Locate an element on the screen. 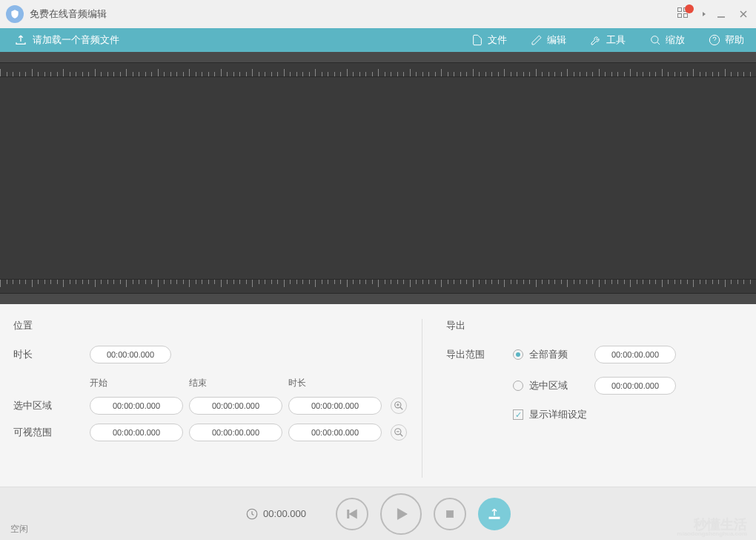 The height and width of the screenshot is (540, 756). export-selected-time: 00:00:00.000 is located at coordinates (635, 386).